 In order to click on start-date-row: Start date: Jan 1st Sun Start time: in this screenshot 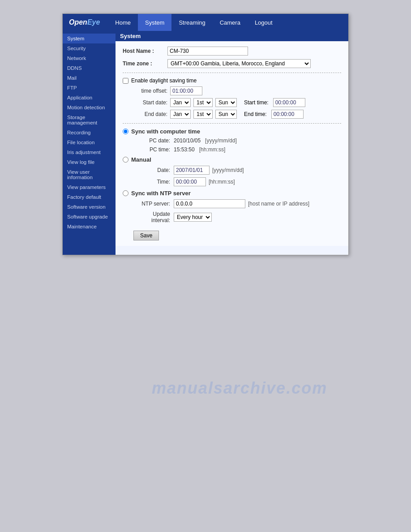, I will do `click(236, 103)`.